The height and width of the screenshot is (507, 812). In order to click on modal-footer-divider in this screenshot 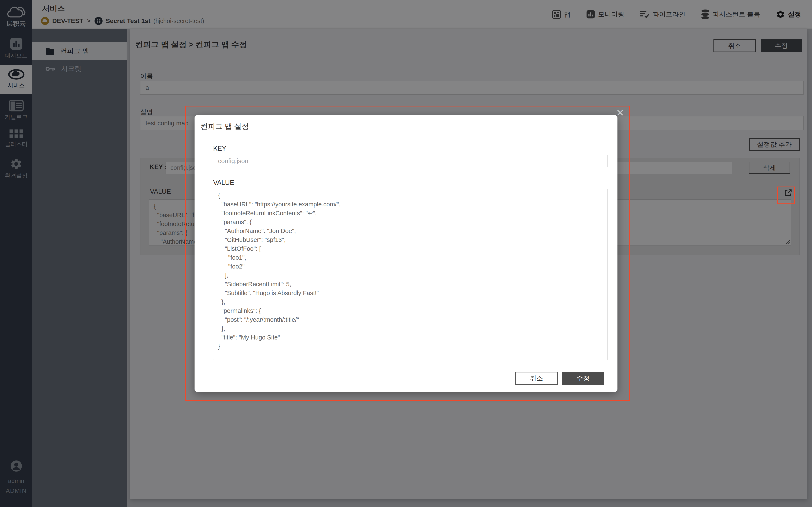, I will do `click(406, 366)`.